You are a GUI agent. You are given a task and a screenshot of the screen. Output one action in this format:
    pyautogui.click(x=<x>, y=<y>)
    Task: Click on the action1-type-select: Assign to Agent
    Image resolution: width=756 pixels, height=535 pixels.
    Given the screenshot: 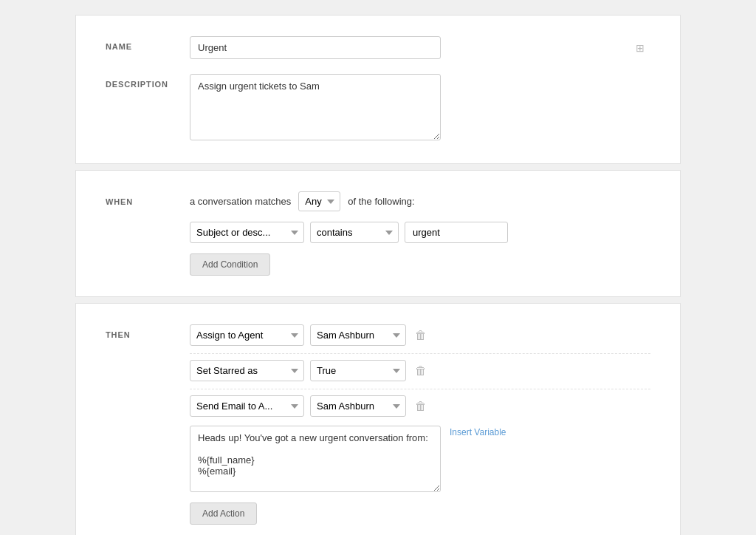 What is the action you would take?
    pyautogui.click(x=247, y=335)
    